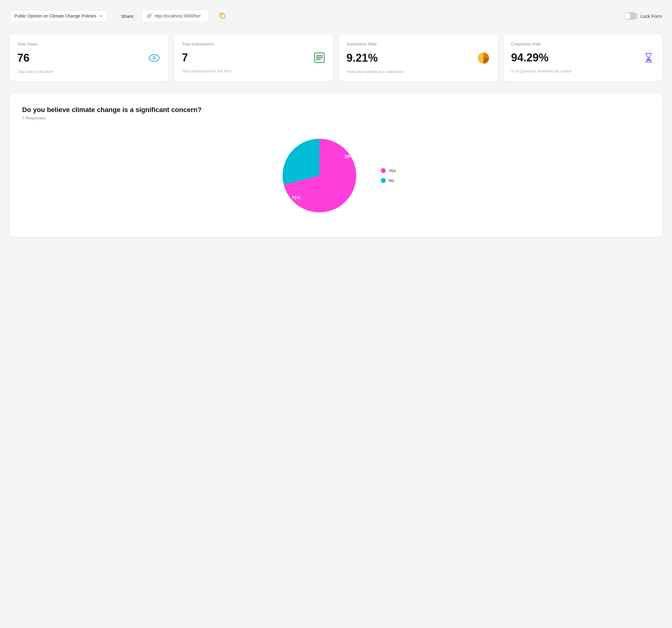 This screenshot has height=628, width=672. What do you see at coordinates (336, 176) in the screenshot?
I see `chart-area: 71% 29% Yes No` at bounding box center [336, 176].